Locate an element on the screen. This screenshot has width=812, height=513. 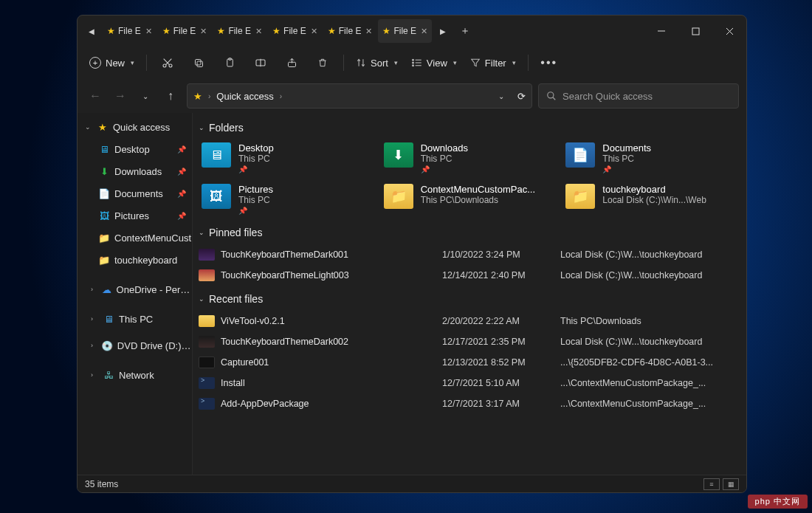
delete-button is located at coordinates (323, 63).